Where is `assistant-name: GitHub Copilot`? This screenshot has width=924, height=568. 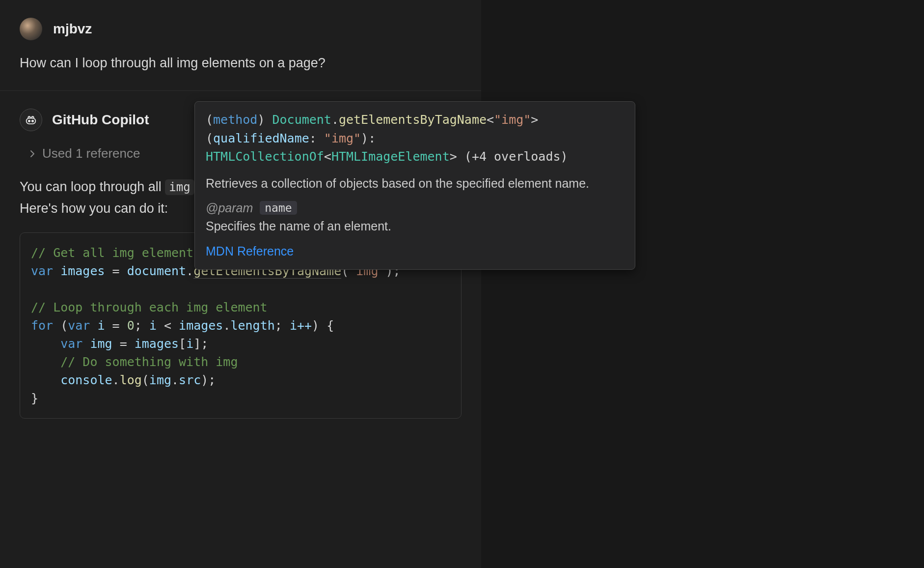
assistant-name: GitHub Copilot is located at coordinates (101, 120).